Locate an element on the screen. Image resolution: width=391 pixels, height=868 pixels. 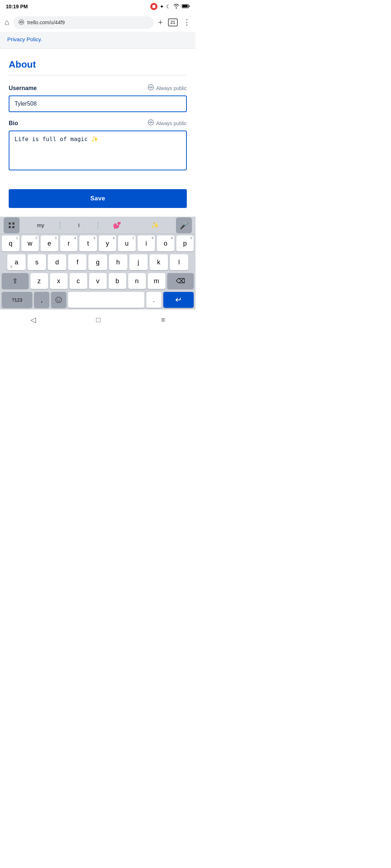
new-tab-button: + is located at coordinates (161, 22).